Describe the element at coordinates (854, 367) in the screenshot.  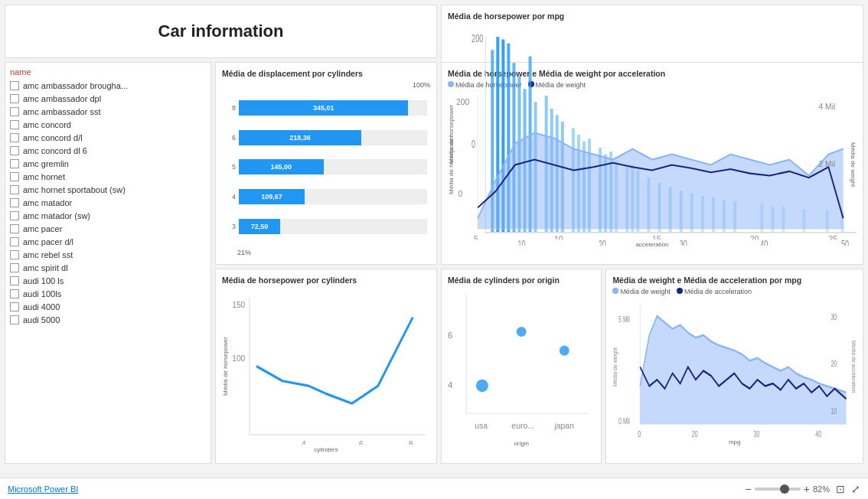
I see `weight-accel-y-right: Média de acceleration` at that location.